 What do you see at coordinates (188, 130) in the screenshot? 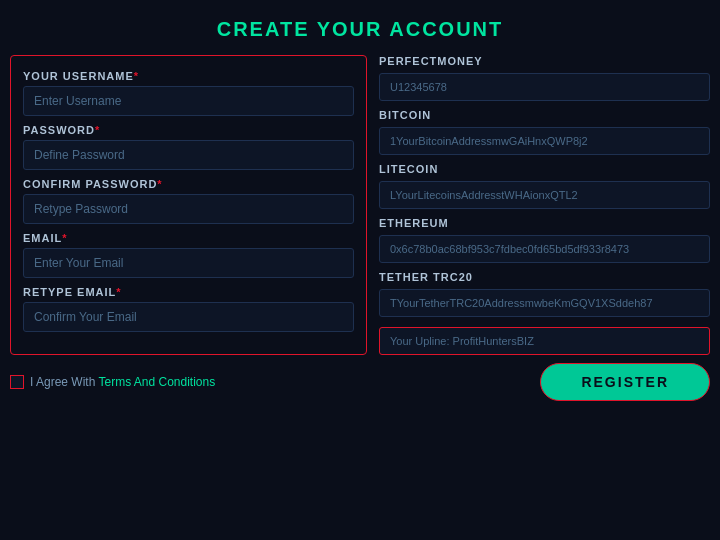
I see `password-label: PASSWORD*` at bounding box center [188, 130].